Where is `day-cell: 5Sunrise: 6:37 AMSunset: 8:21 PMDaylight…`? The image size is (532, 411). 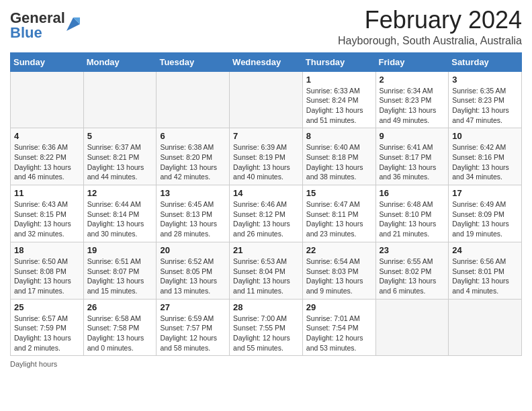
day-cell: 5Sunrise: 6:37 AMSunset: 8:21 PMDaylight… is located at coordinates (120, 157).